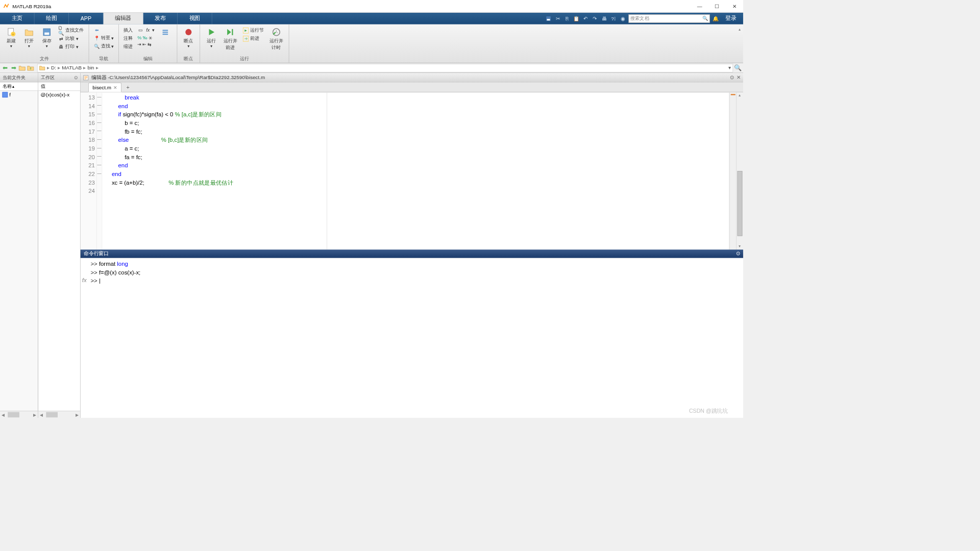 The height and width of the screenshot is (551, 980). I want to click on collapse-ribbon-icon: ▴, so click(740, 29).